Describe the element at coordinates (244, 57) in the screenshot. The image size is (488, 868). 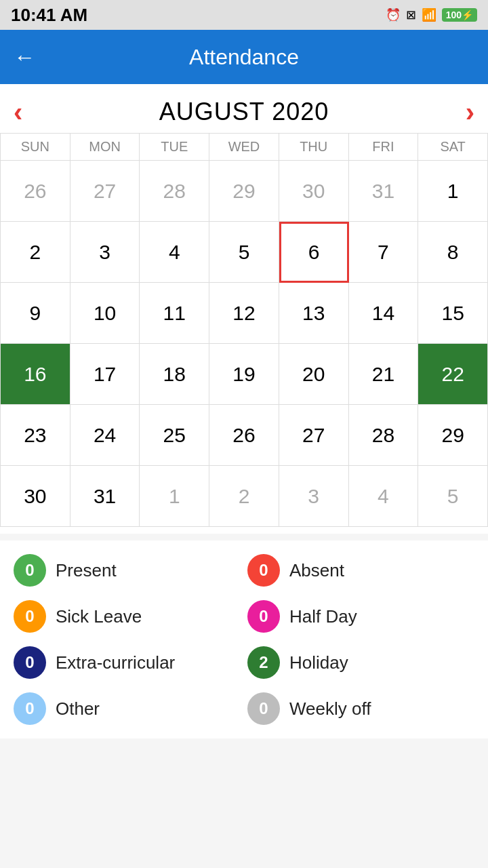
I see `app-header: ← Attendance` at that location.